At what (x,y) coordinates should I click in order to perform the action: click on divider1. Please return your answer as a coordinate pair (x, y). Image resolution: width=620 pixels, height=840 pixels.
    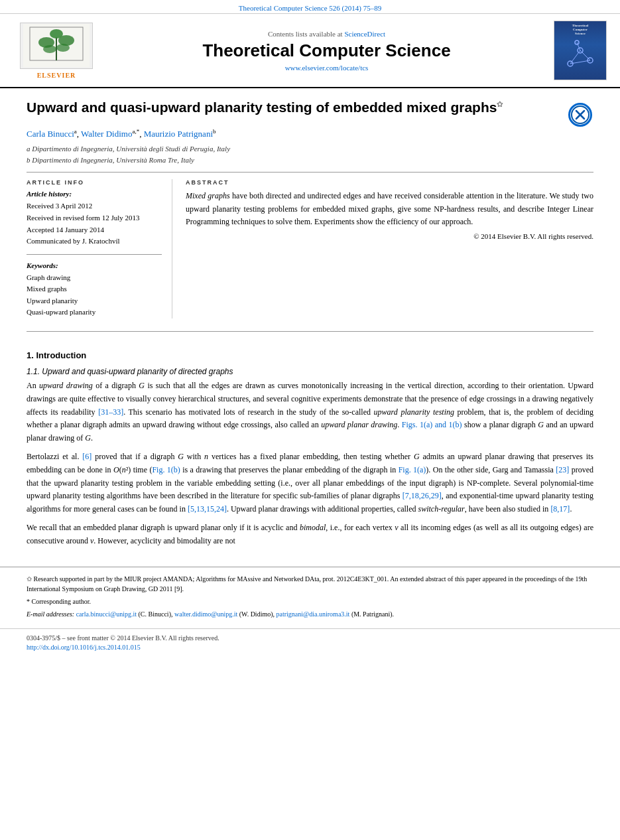
    Looking at the image, I should click on (310, 173).